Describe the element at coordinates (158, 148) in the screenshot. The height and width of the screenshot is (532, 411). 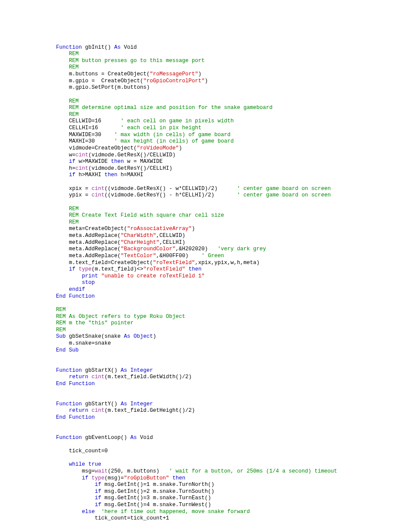
I see `code-token: "roVideoMode"` at that location.